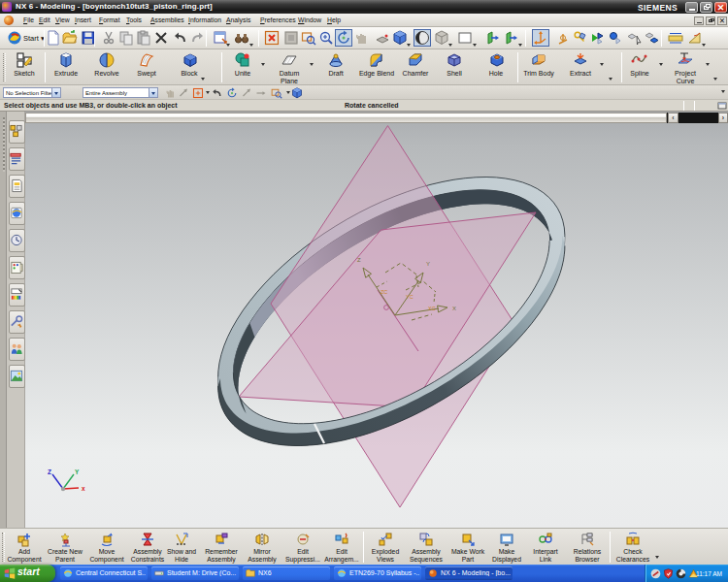 This screenshot has height=582, width=728. Describe the element at coordinates (410, 297) in the screenshot. I see `svg-text: YC` at that location.